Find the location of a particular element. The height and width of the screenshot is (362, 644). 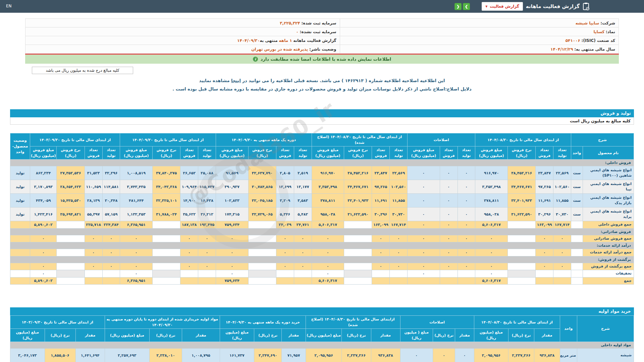

correction-note-pre: این اطلاعیه اصلاحیه اطلاعیه شماره ( ۱۴۶۲… is located at coordinates (343, 80).